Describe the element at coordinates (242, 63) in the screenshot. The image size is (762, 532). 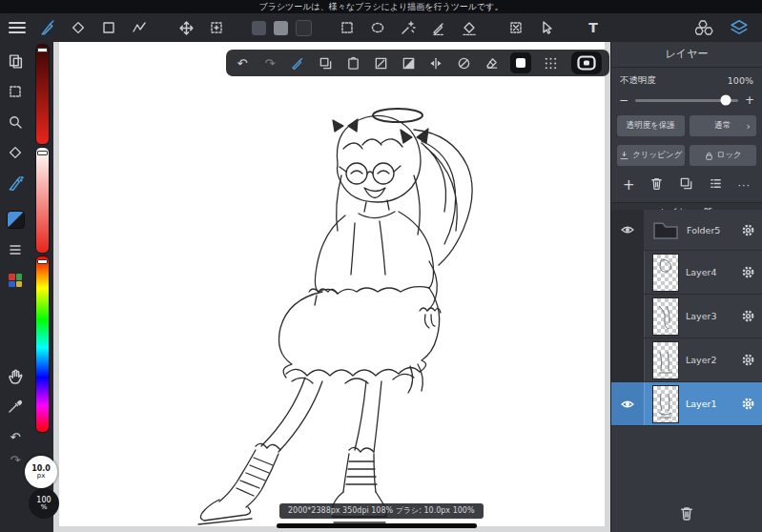
I see `undo-button: ↶` at that location.